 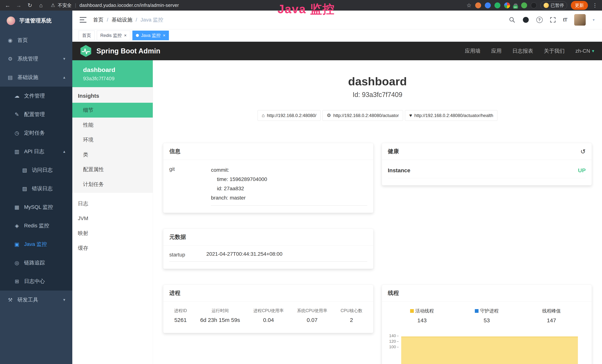 I want to click on app-logo: 芋道管理系统, so click(x=36, y=21).